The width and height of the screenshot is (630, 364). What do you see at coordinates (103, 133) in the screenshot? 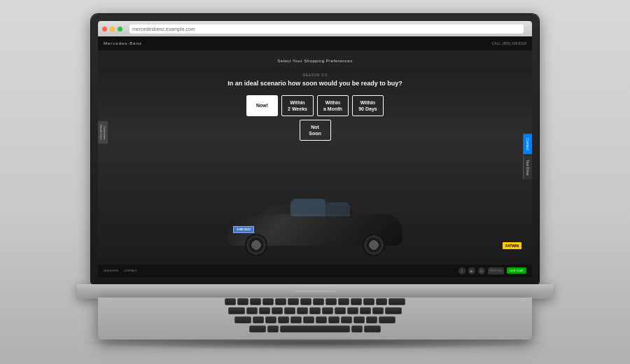
I see `left-tab-customize: CustomizeHassle Free` at bounding box center [103, 133].